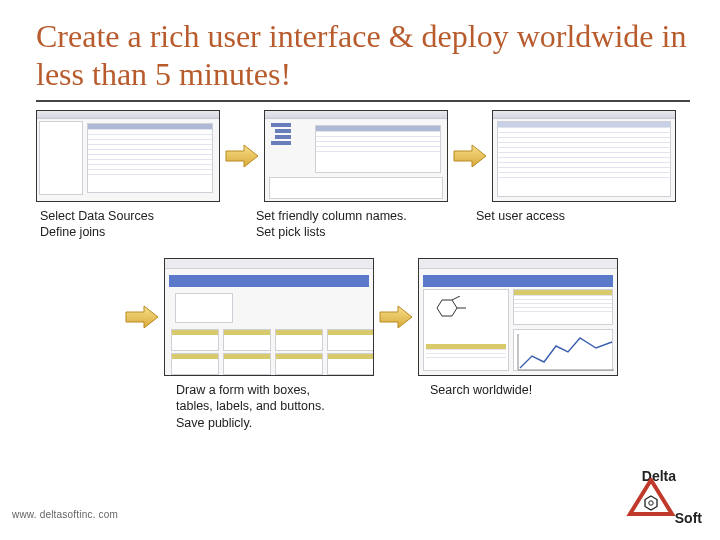 The height and width of the screenshot is (540, 720). What do you see at coordinates (286, 406) in the screenshot?
I see `caption-draw-form-2: tables, labels, and buttons.` at bounding box center [286, 406].